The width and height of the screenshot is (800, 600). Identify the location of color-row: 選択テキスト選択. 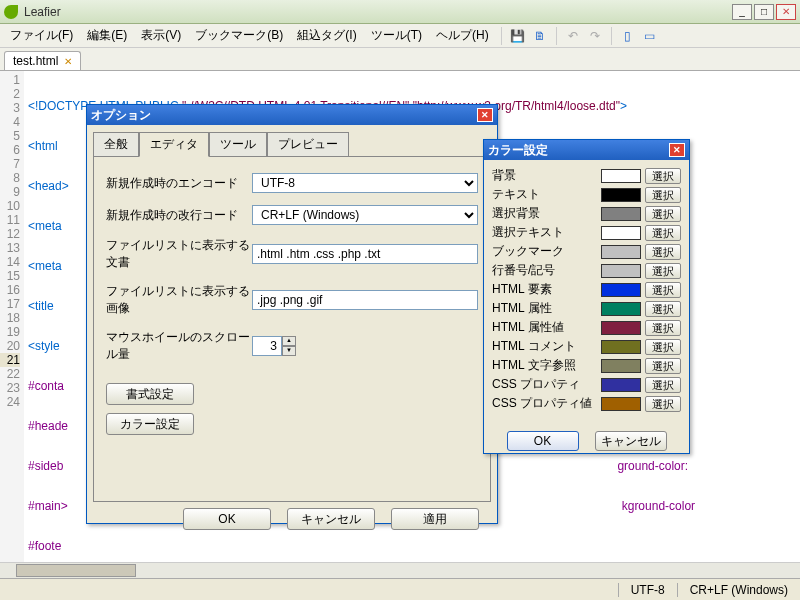
(586, 232).